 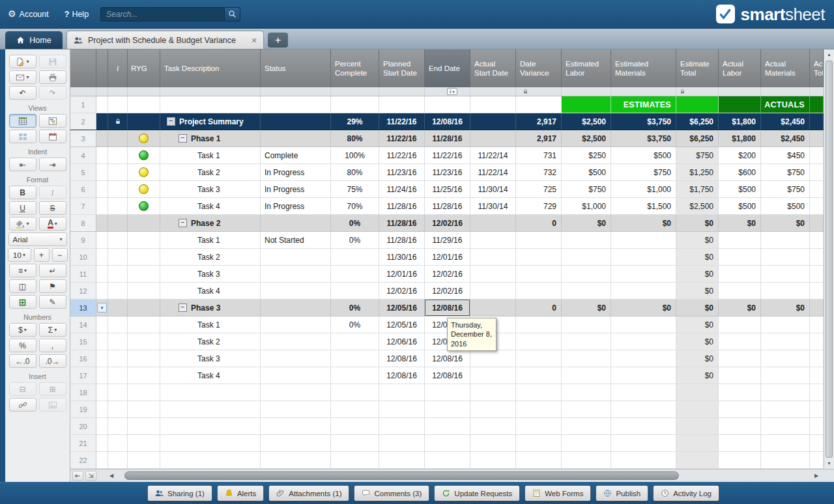 What do you see at coordinates (23, 164) in the screenshot?
I see `outdent-button: ⇤` at bounding box center [23, 164].